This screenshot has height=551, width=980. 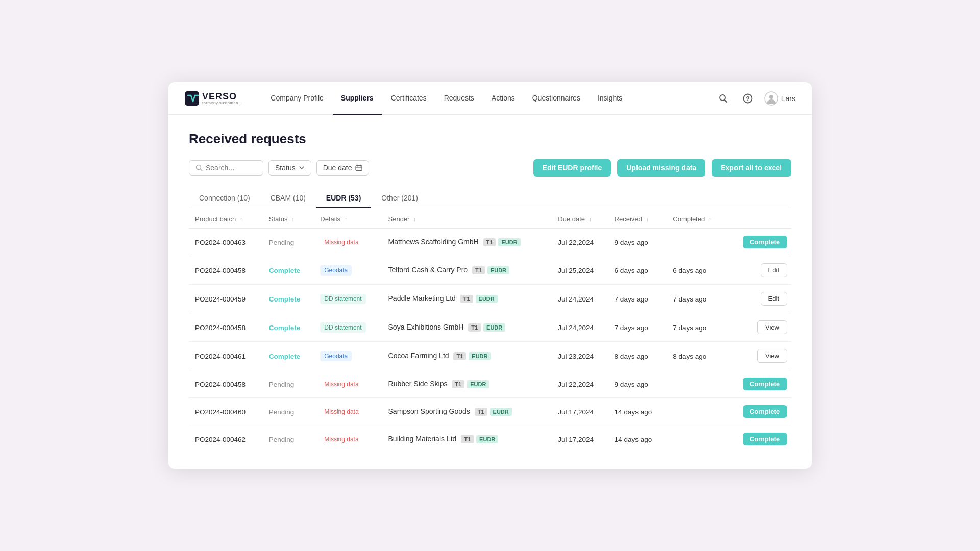 I want to click on nav-suppliers: Suppliers, so click(x=357, y=98).